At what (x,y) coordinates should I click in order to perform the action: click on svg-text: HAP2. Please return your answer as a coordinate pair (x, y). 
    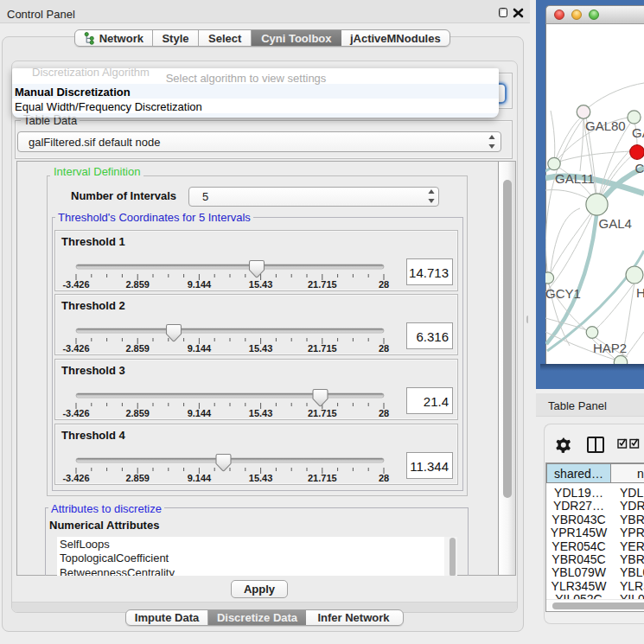
    Looking at the image, I should click on (610, 348).